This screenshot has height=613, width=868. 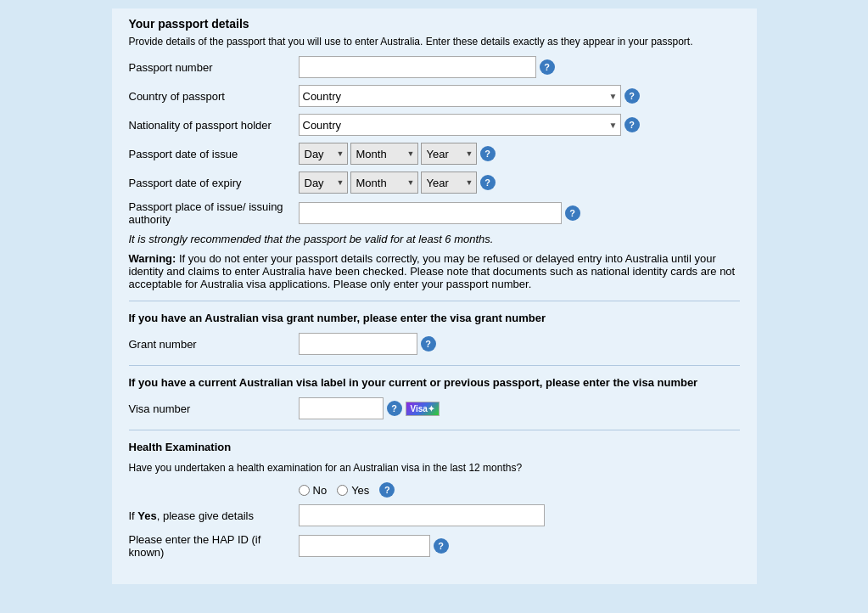 I want to click on visa-badge-text: Visa✦, so click(x=423, y=409).